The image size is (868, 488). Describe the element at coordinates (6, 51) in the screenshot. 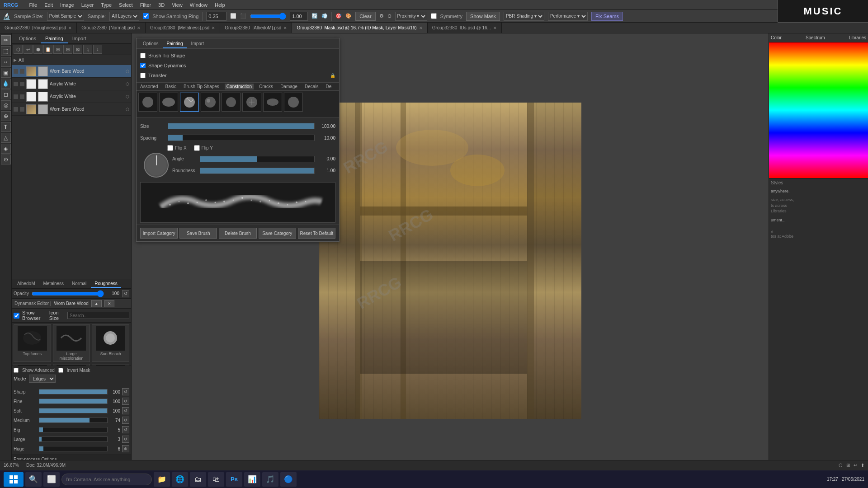

I see `tool-select-btn: ⬚` at that location.